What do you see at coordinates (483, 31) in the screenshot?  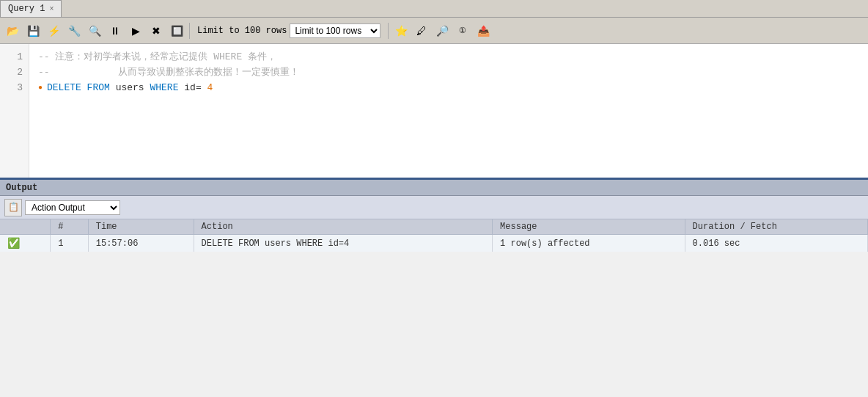 I see `export-btn: 📤` at bounding box center [483, 31].